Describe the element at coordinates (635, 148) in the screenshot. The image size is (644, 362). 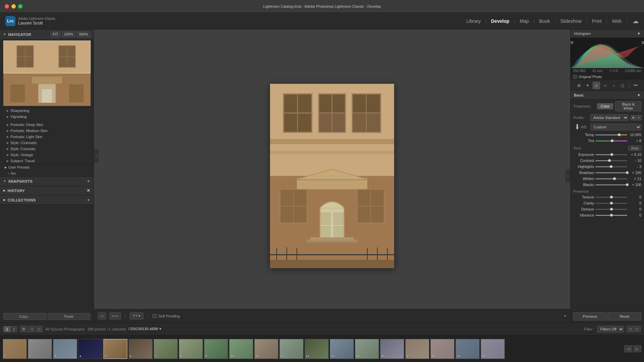
I see `auto-tone-button: Auto` at that location.